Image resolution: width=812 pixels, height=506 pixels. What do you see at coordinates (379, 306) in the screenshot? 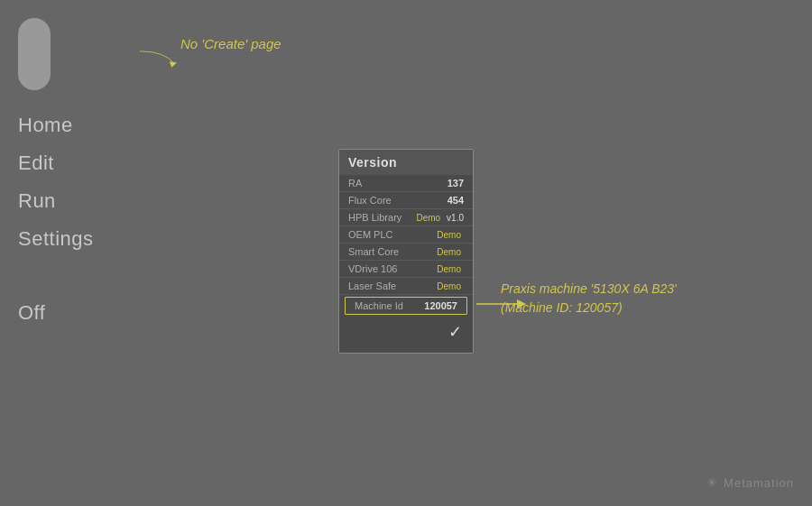
I see `machine-id-label: Machine Id` at bounding box center [379, 306].